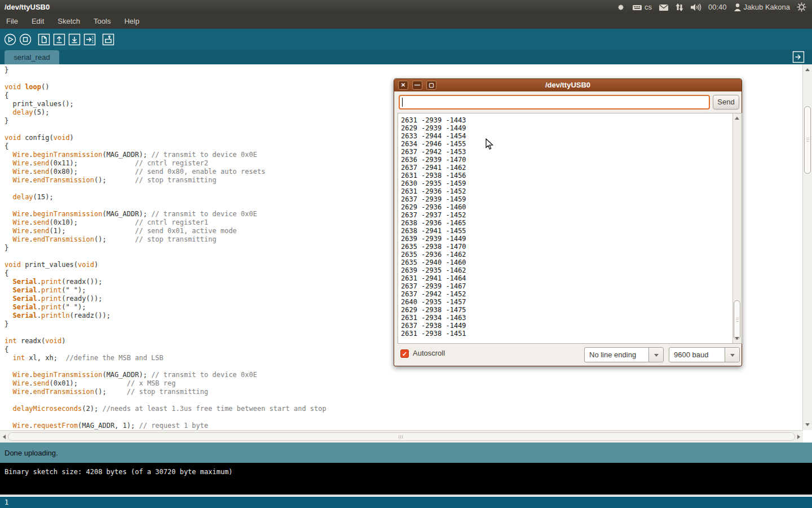  What do you see at coordinates (38, 21) in the screenshot?
I see `menu-edit: Edit` at bounding box center [38, 21].